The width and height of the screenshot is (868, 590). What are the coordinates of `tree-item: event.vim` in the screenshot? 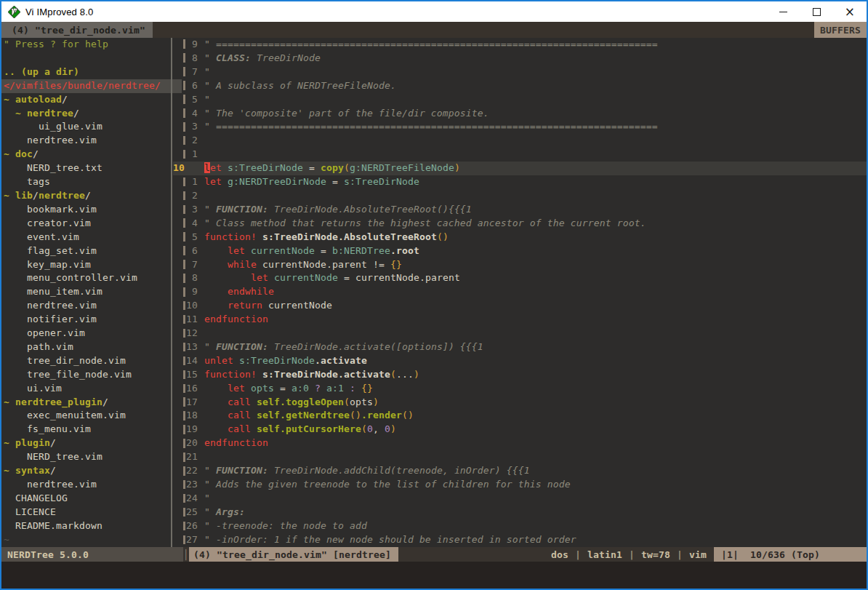 It's located at (92, 237).